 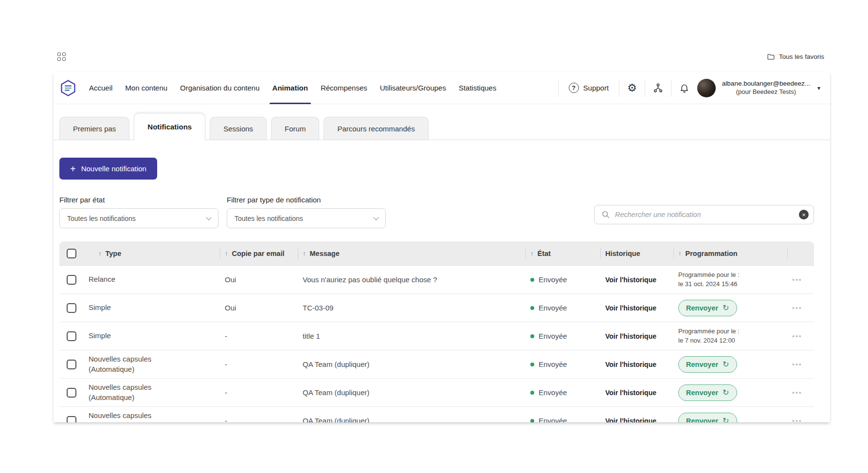 I want to click on chevron-down-icon, so click(x=208, y=217).